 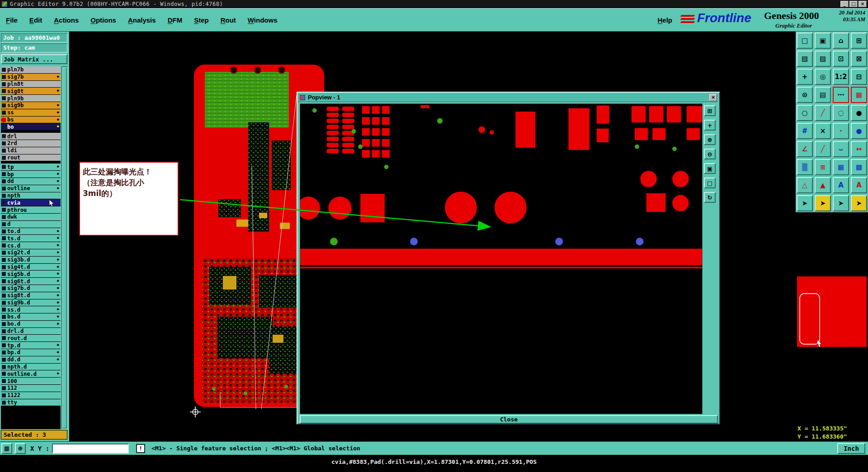 What do you see at coordinates (859, 185) in the screenshot?
I see `text-red-icon: A` at bounding box center [859, 185].